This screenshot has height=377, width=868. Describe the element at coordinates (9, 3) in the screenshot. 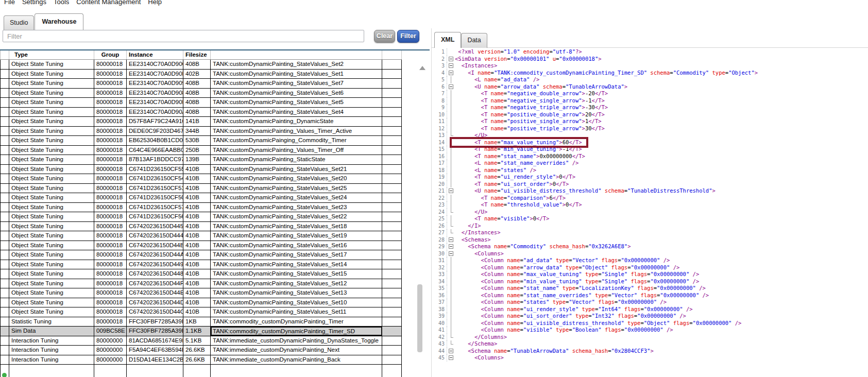

I see `menu-item-file: File` at that location.